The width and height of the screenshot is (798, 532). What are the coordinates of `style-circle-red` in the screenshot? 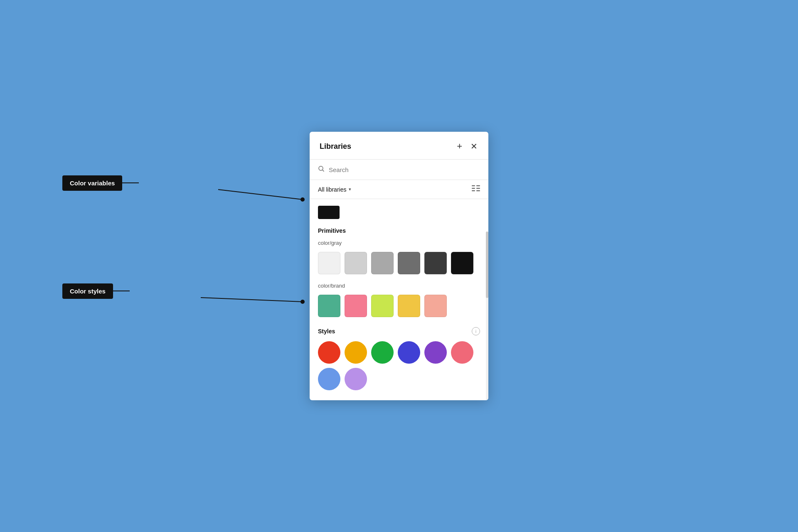 It's located at (329, 352).